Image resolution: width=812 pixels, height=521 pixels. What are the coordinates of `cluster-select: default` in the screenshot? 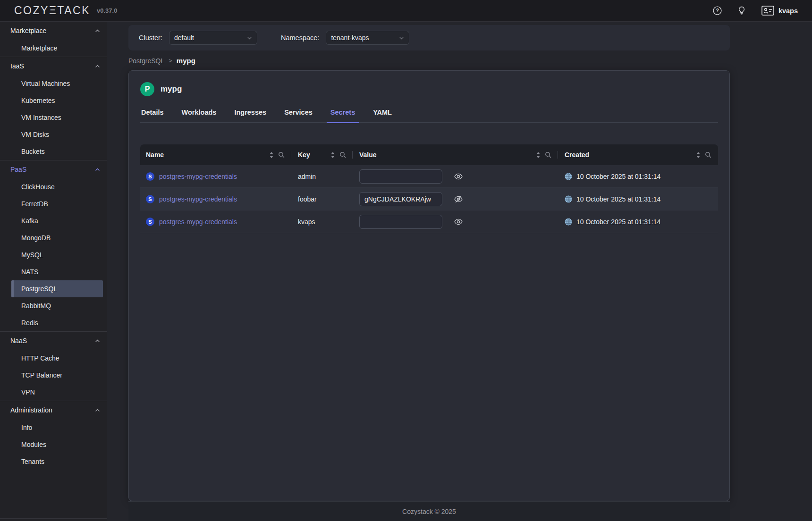 It's located at (213, 38).